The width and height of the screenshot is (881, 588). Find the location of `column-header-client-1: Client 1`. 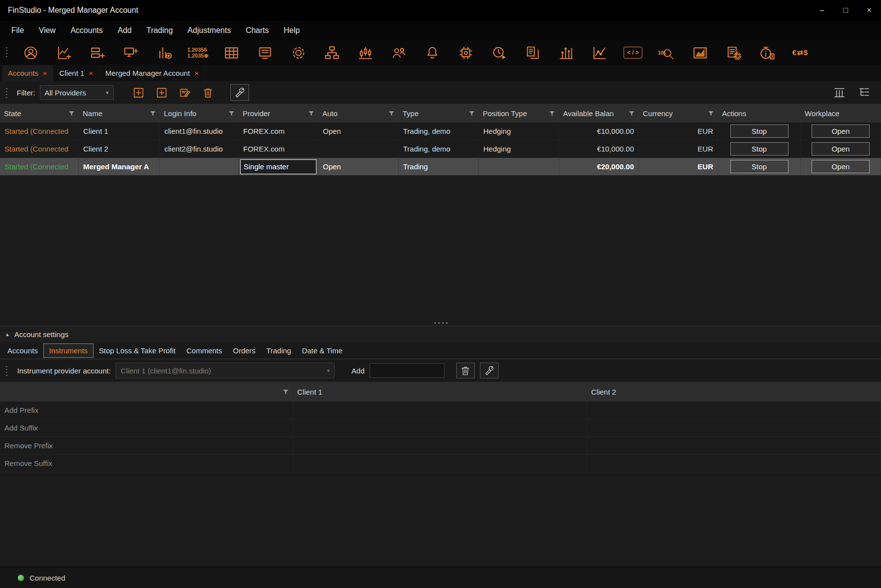

column-header-client-1: Client 1 is located at coordinates (440, 392).